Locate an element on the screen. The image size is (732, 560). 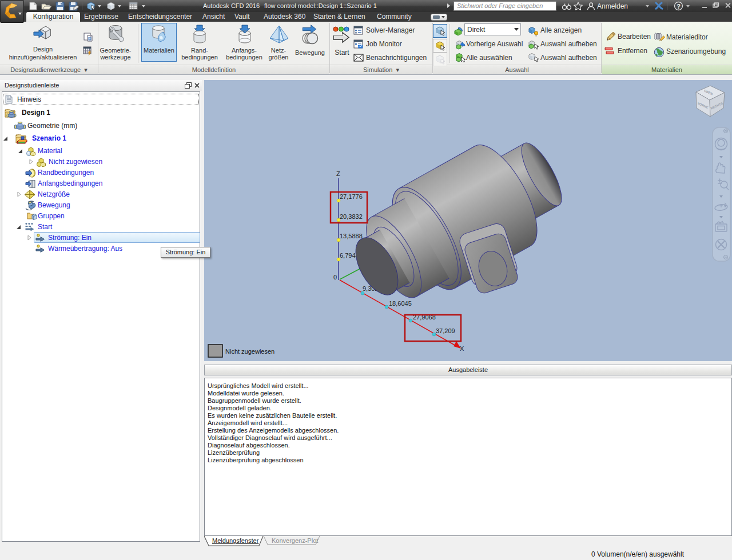
svg-text: Konvergenz-Plot is located at coordinates (295, 541).